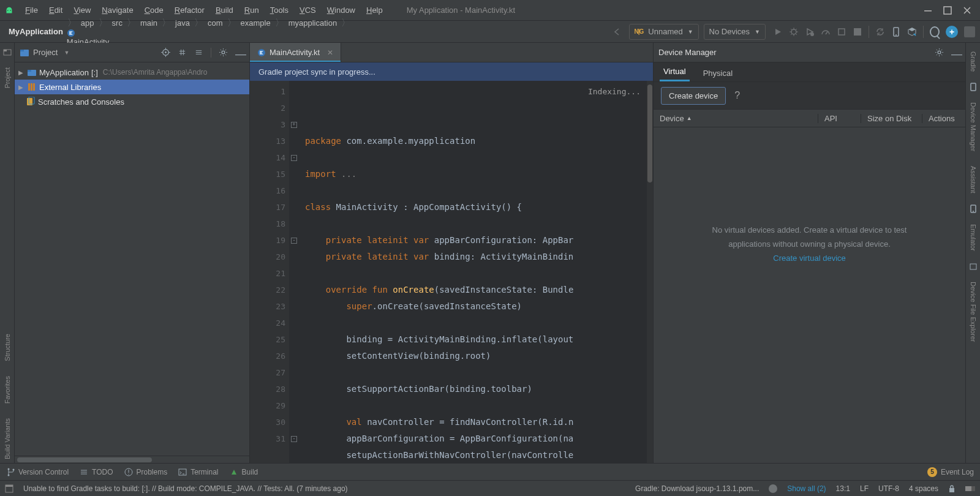 The image size is (980, 496). What do you see at coordinates (132, 87) in the screenshot?
I see `tree-row-external-libraries: ▶ External Libraries` at bounding box center [132, 87].